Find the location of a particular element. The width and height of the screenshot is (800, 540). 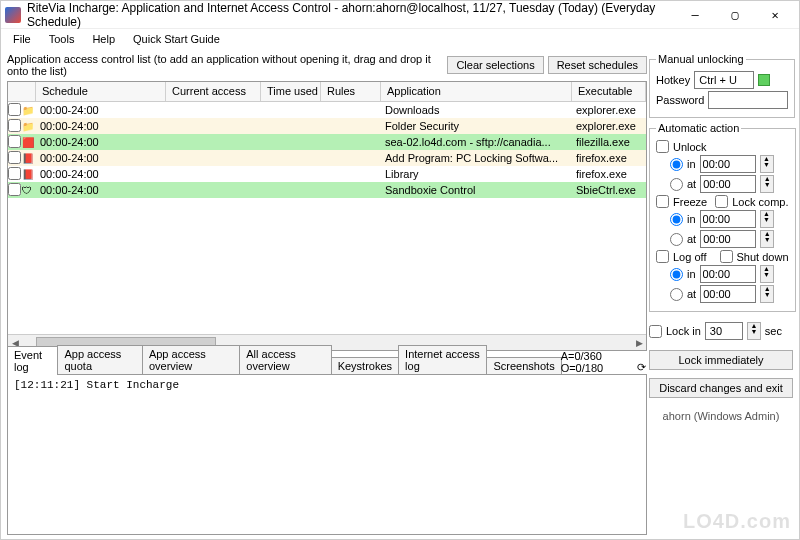

tab-keystrokes: Keystrokes is located at coordinates (365, 366).